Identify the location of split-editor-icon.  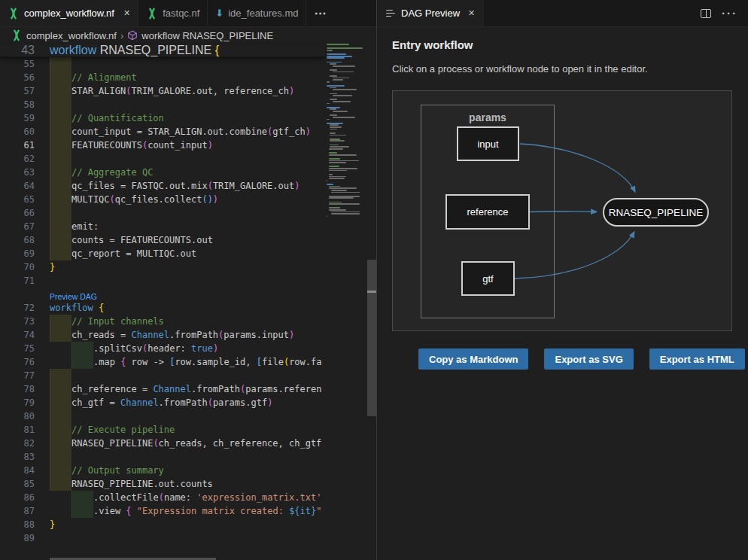
(706, 14).